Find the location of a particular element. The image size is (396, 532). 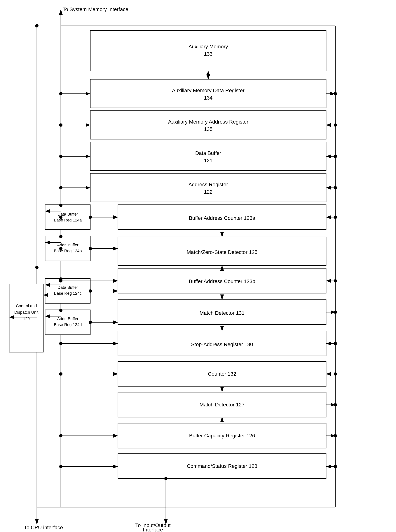

addr-buffer-base-124d-label: Addr. Buffer is located at coordinates (68, 319).